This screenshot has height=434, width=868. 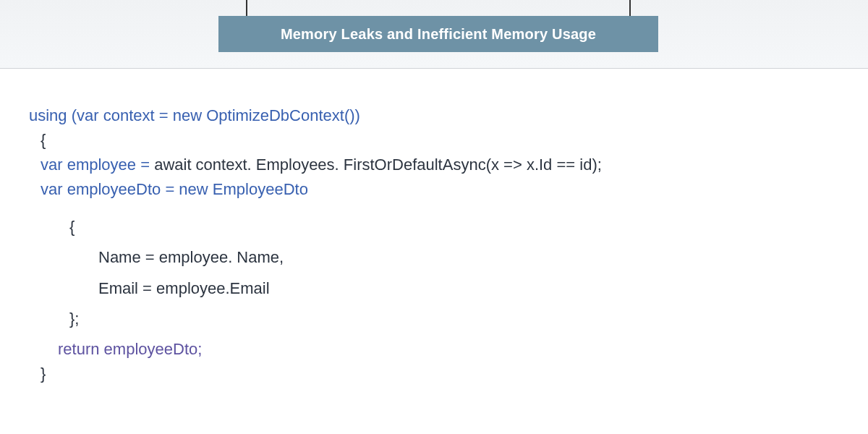 What do you see at coordinates (247, 8) in the screenshot?
I see `tick-mark-left` at bounding box center [247, 8].